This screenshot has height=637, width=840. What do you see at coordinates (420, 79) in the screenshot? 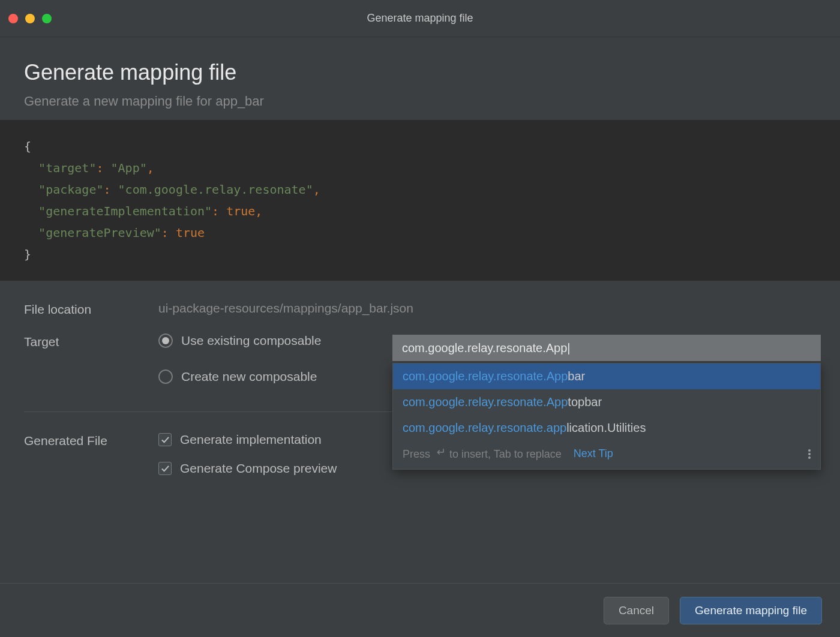
I see `dialog-header: Generate mapping file Generate a new map…` at bounding box center [420, 79].